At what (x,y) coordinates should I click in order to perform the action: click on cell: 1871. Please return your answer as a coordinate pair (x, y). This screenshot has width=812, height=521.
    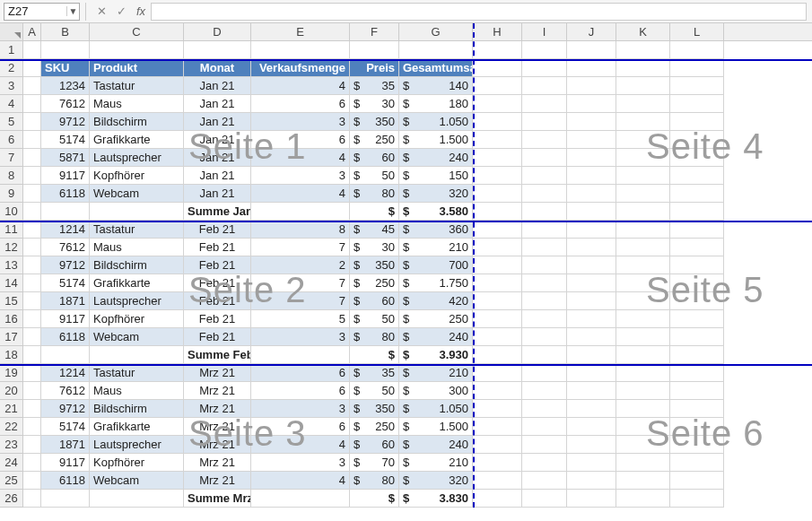
    Looking at the image, I should click on (65, 445).